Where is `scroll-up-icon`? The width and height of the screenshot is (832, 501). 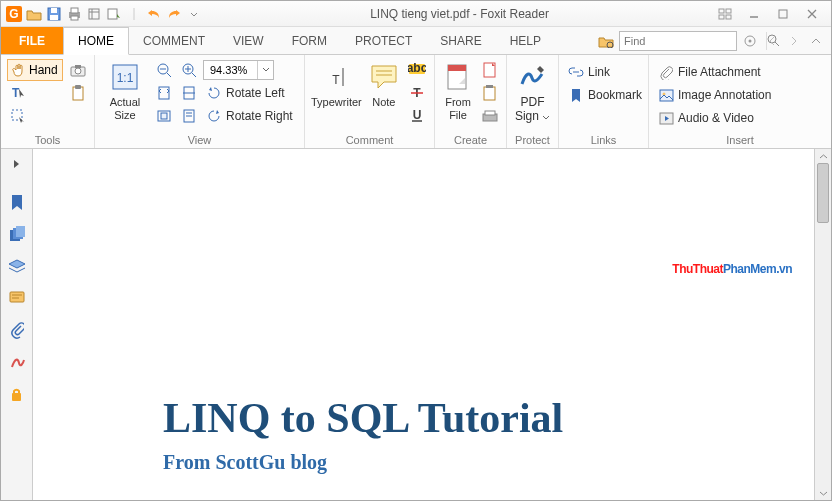 scroll-up-icon is located at coordinates (823, 156).